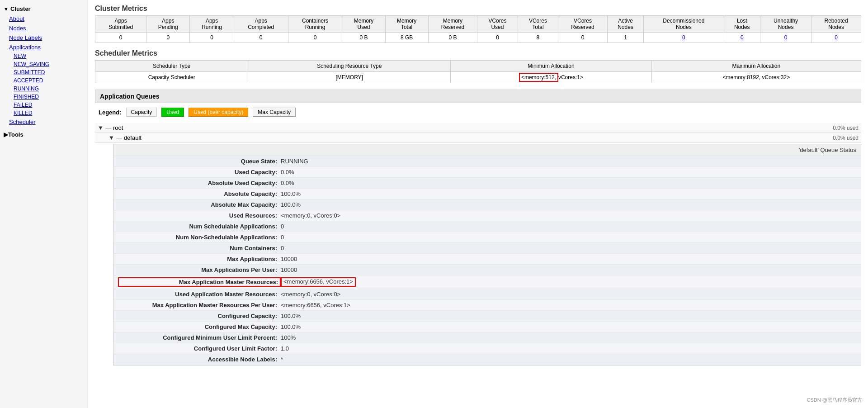 The image size is (868, 408). What do you see at coordinates (44, 38) in the screenshot?
I see `sidebar-item-node-labels: Node Labels` at bounding box center [44, 38].